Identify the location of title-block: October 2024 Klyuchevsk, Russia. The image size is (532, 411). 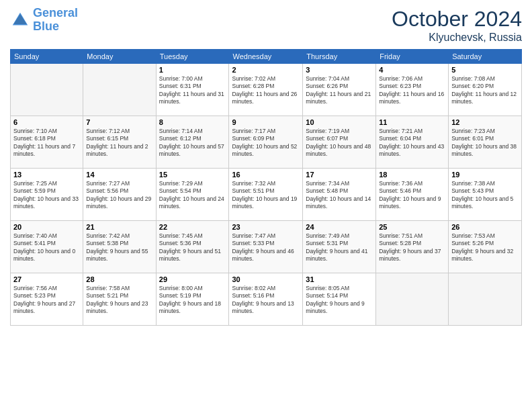
(457, 26).